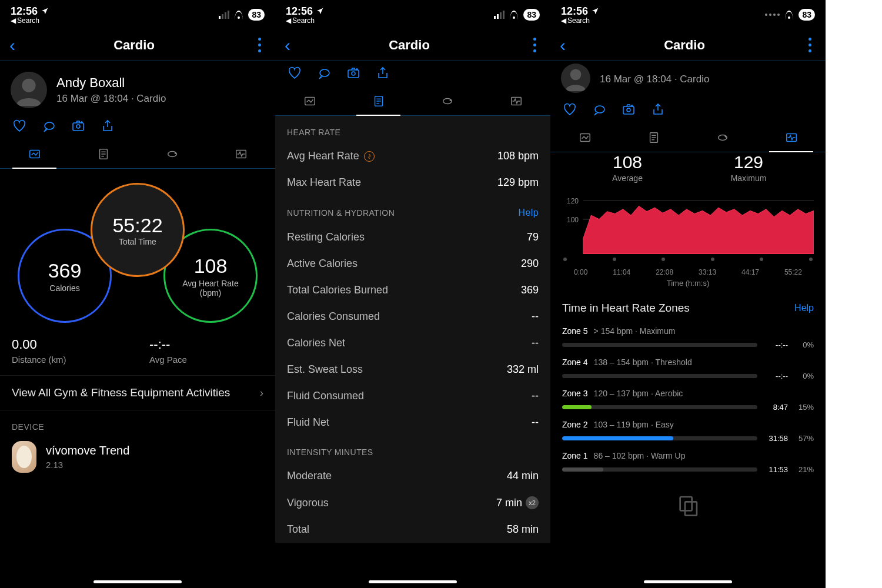 The image size is (882, 588). Describe the element at coordinates (413, 129) in the screenshot. I see `section-head: HEART RATE` at that location.